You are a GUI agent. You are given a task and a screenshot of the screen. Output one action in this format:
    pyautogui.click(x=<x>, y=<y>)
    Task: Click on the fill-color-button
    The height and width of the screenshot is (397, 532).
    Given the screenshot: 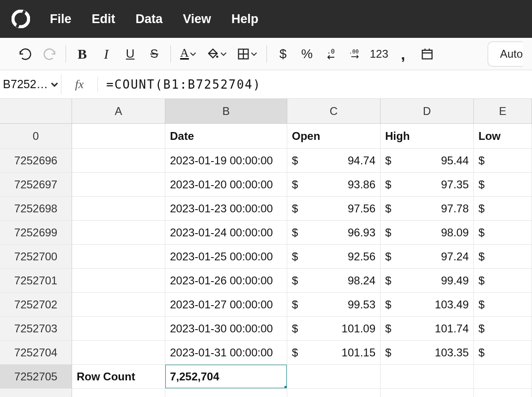 What is the action you would take?
    pyautogui.click(x=217, y=54)
    